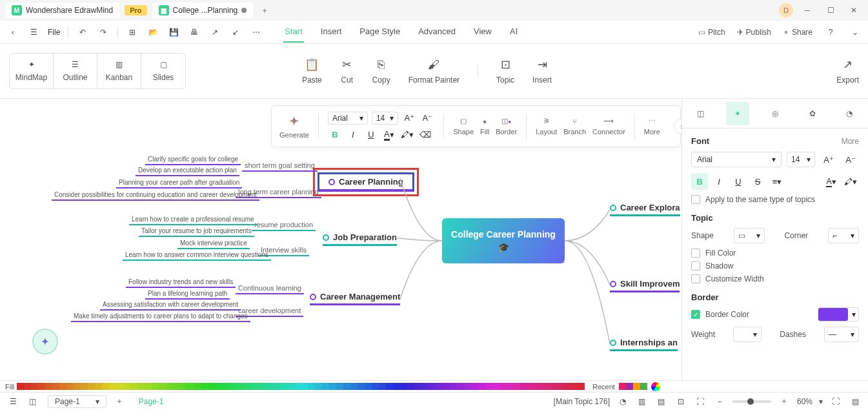 Image resolution: width=868 pixels, height=419 pixels. What do you see at coordinates (542, 71) in the screenshot?
I see `insert-button: ⇥Insert` at bounding box center [542, 71].